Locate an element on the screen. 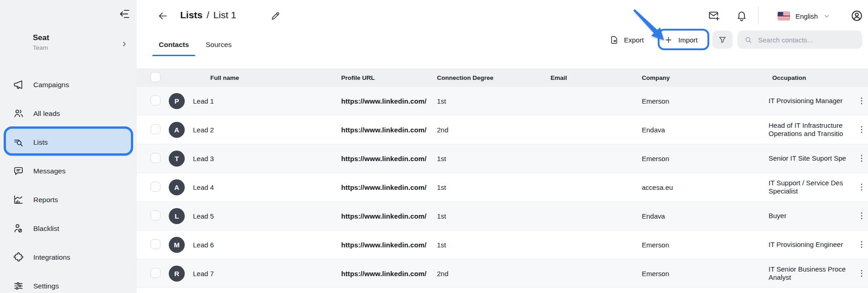 Image resolution: width=868 pixels, height=293 pixels. avatar: M is located at coordinates (177, 245).